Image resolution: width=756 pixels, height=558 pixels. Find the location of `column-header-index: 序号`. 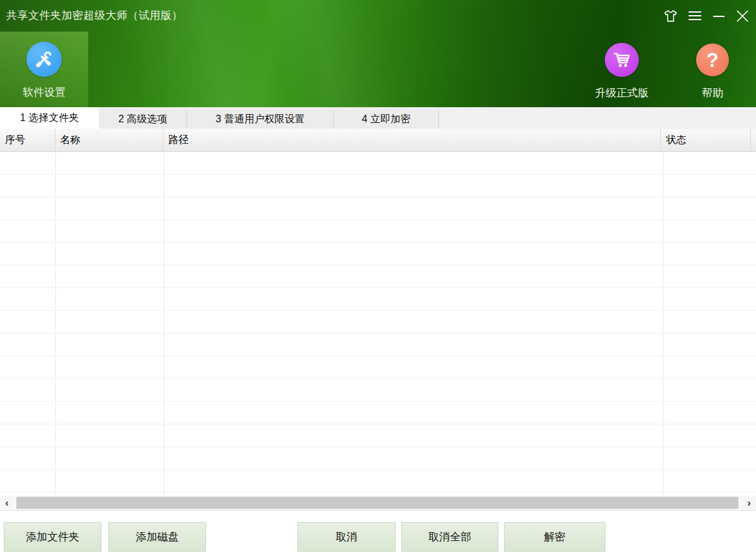

column-header-index: 序号 is located at coordinates (28, 140).